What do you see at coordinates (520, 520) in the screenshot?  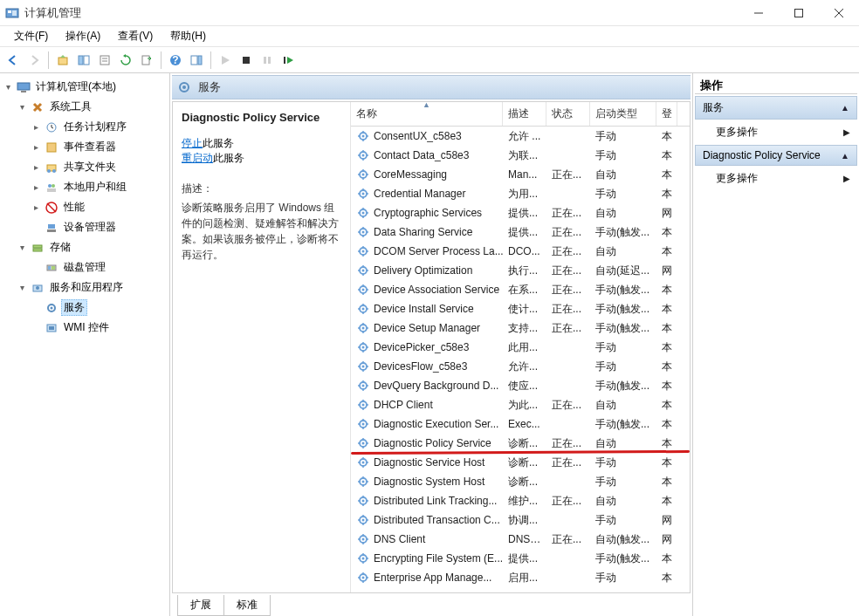 I see `service-row: Distributed Transaction C...协调...手动网` at bounding box center [520, 520].